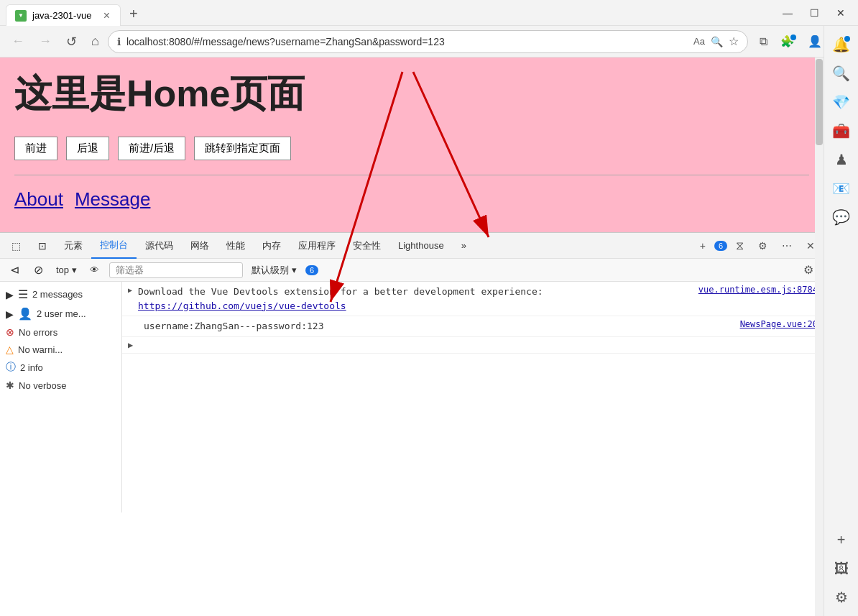 This screenshot has height=616, width=858. I want to click on scrollbar-thumb, so click(819, 102).